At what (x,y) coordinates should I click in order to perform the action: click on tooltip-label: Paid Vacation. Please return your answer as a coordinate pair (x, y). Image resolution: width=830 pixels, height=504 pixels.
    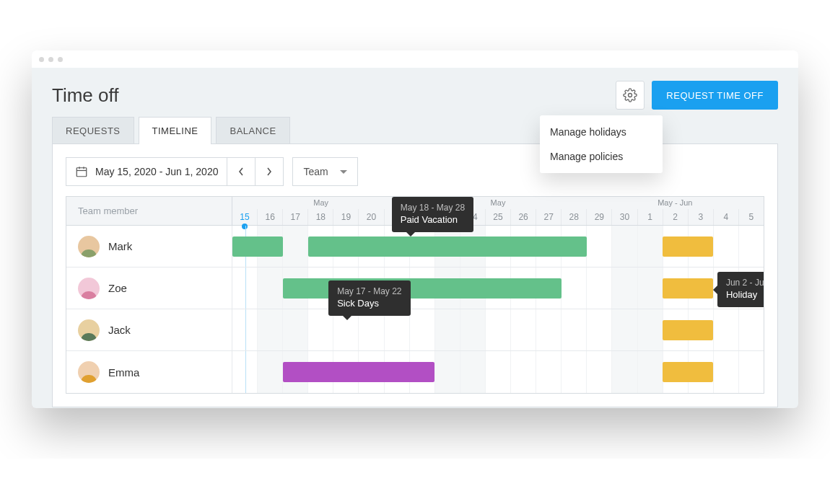
    Looking at the image, I should click on (433, 219).